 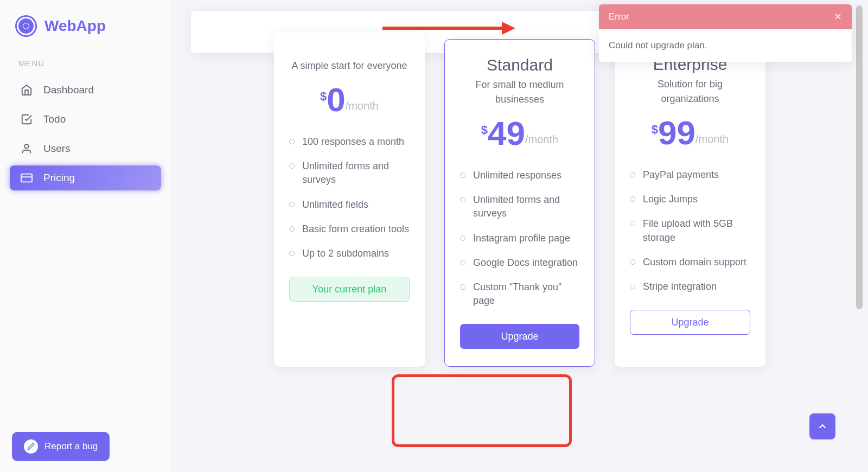 What do you see at coordinates (349, 197) in the screenshot?
I see `feature-list: 100 responses a month Unlimited forms an…` at bounding box center [349, 197].